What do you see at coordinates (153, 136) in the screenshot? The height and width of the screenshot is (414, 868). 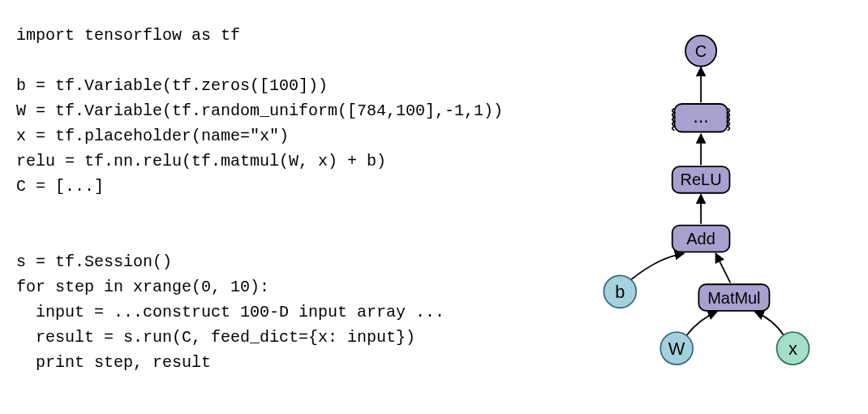 I see `code-line: x = tf.placeholder(name="x")` at bounding box center [153, 136].